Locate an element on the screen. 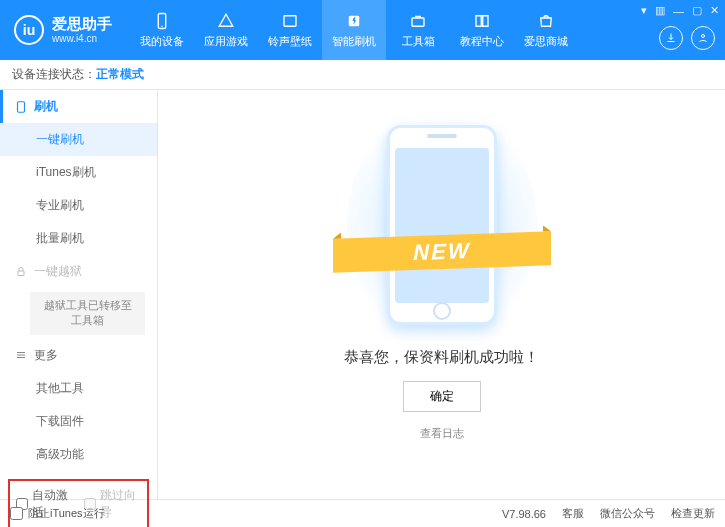 The image size is (725, 527). dropdown-icon: ▾ is located at coordinates (644, 10).